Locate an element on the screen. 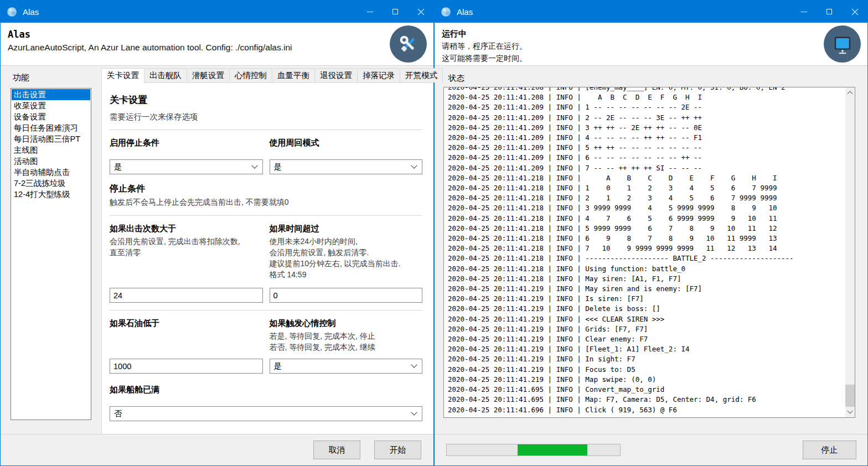 The width and height of the screenshot is (868, 466). log-scrollbar is located at coordinates (850, 252).